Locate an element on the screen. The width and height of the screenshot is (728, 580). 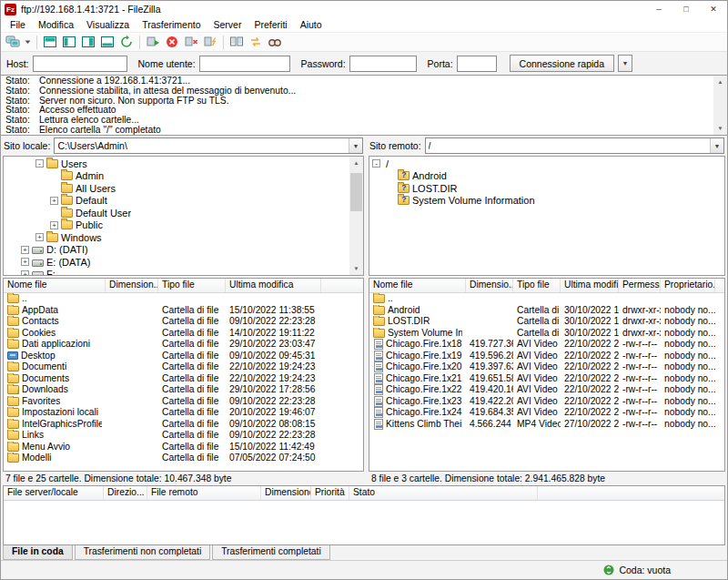
tree-item-android: +Android is located at coordinates (547, 177).